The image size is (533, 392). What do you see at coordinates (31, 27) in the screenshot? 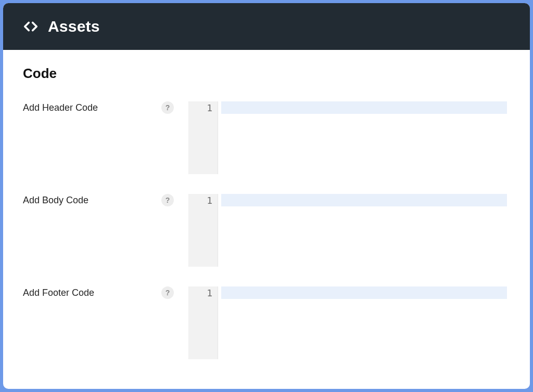
I see `code-icon` at bounding box center [31, 27].